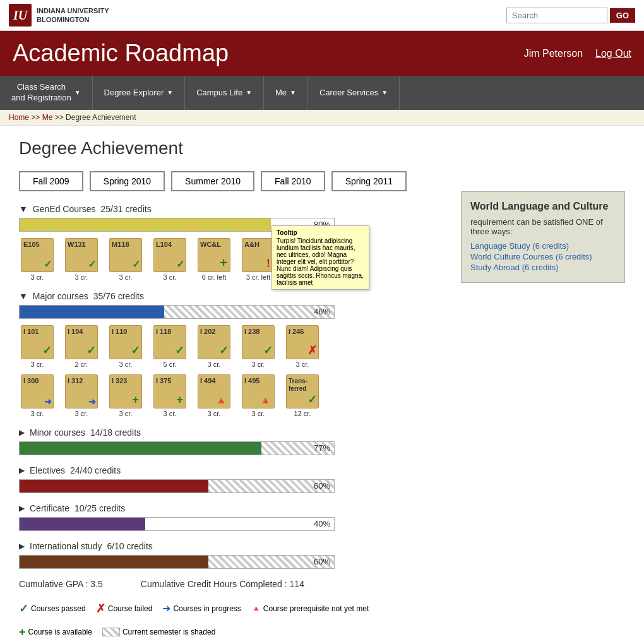 The width and height of the screenshot is (644, 644). What do you see at coordinates (170, 347) in the screenshot?
I see `course-I118: I 118 ✓ 5 cr.` at bounding box center [170, 347].